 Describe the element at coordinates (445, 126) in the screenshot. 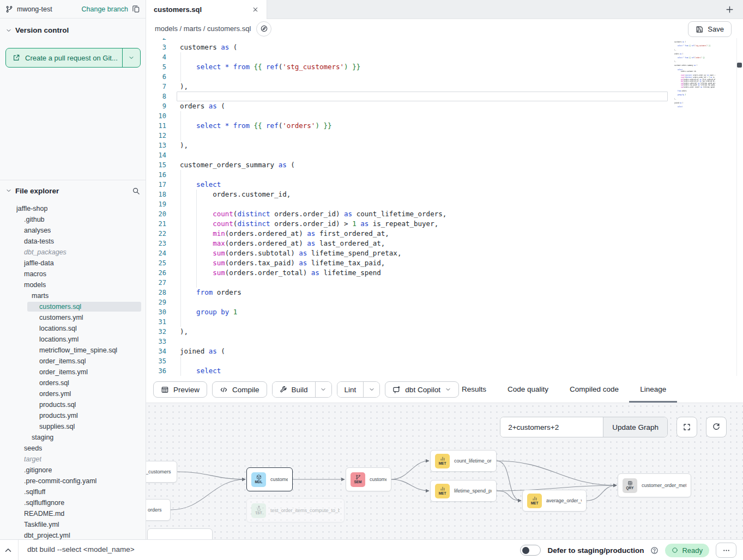

I see `code-line-11: 11 select * from {{ ref('orders') }}` at that location.